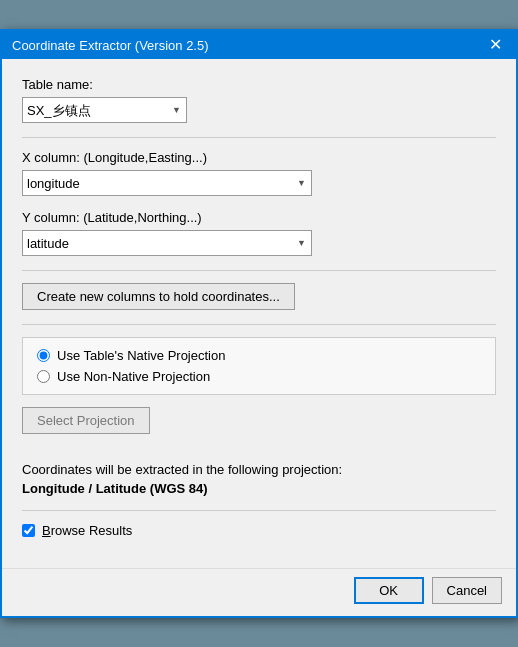 This screenshot has width=518, height=647. Describe the element at coordinates (259, 376) in the screenshot. I see `radio-non-native: Use Non-Native Projection` at that location.